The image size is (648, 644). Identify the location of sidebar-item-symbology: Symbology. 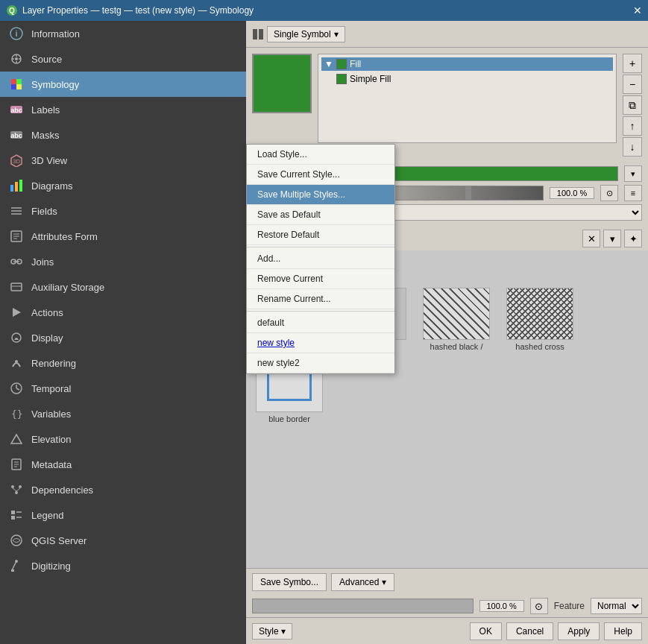
(123, 84).